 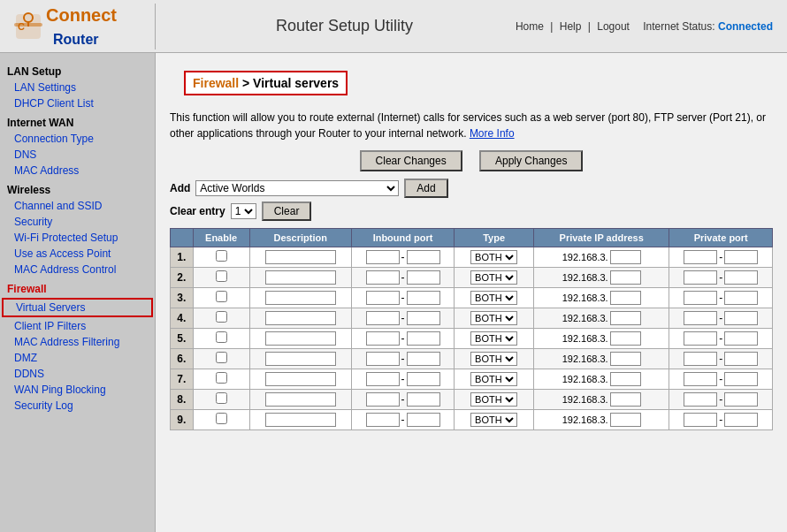 I want to click on add-select: Active Worlds FTP HTTP HTTPS Custom, so click(x=297, y=188).